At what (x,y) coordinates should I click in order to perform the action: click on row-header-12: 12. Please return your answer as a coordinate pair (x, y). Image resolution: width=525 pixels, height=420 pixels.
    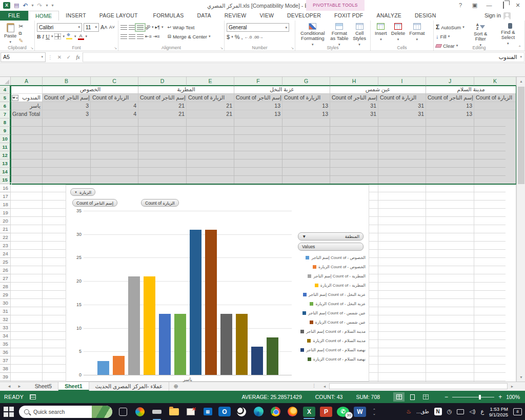
    Looking at the image, I should click on (5, 155).